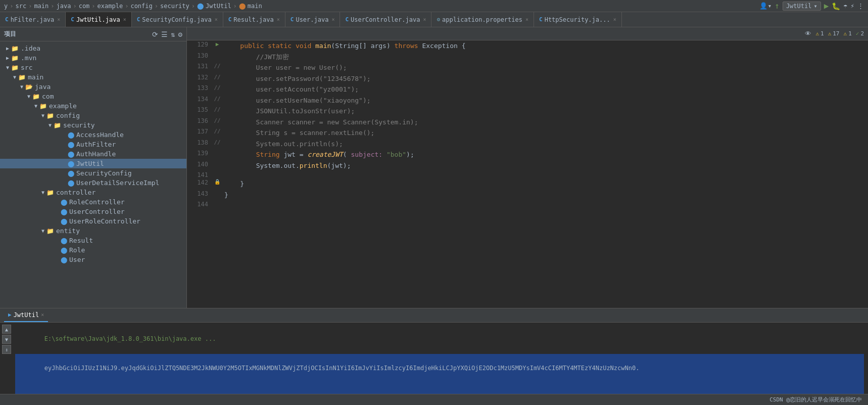 This screenshot has height=405, width=868. Describe the element at coordinates (255, 19) in the screenshot. I see `tab-result: C Result.java ×` at that location.